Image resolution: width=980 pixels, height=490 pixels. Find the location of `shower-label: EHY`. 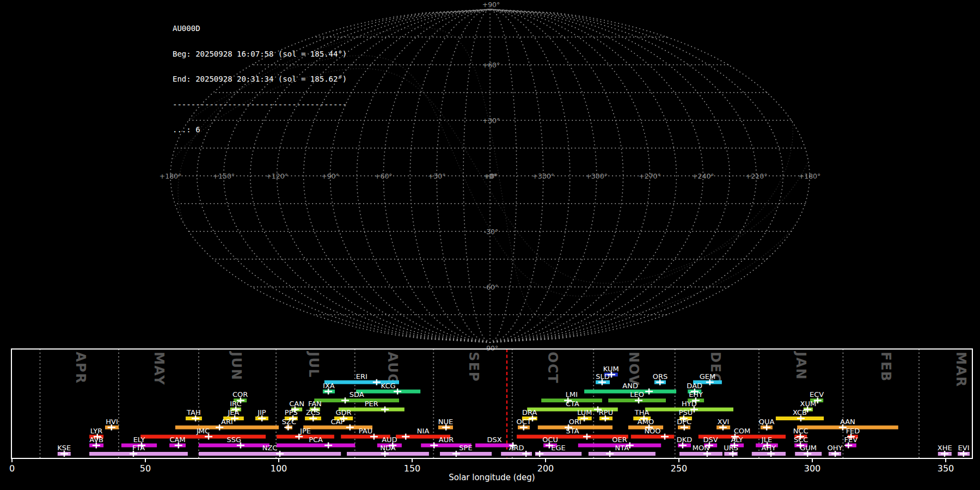

shower-label: EHY is located at coordinates (696, 394).